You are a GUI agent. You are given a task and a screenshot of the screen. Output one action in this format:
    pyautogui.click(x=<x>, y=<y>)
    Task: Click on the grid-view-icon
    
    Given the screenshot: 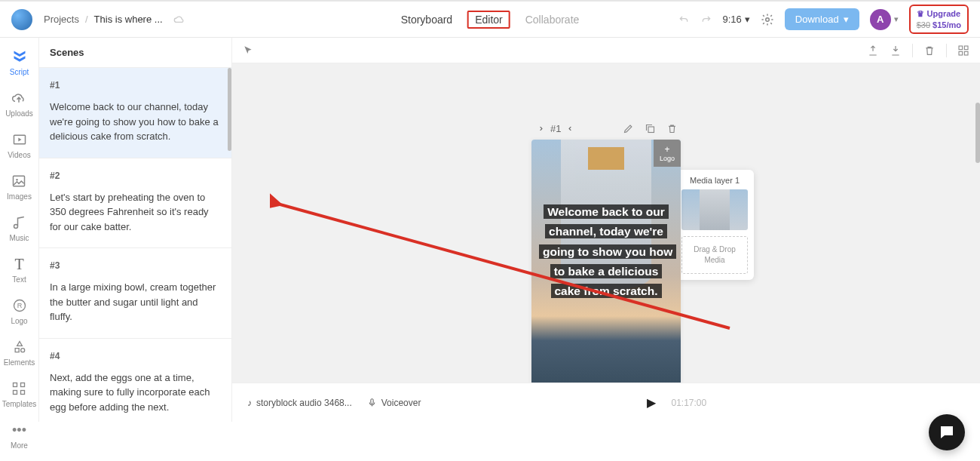 What is the action you would take?
    pyautogui.click(x=963, y=51)
    